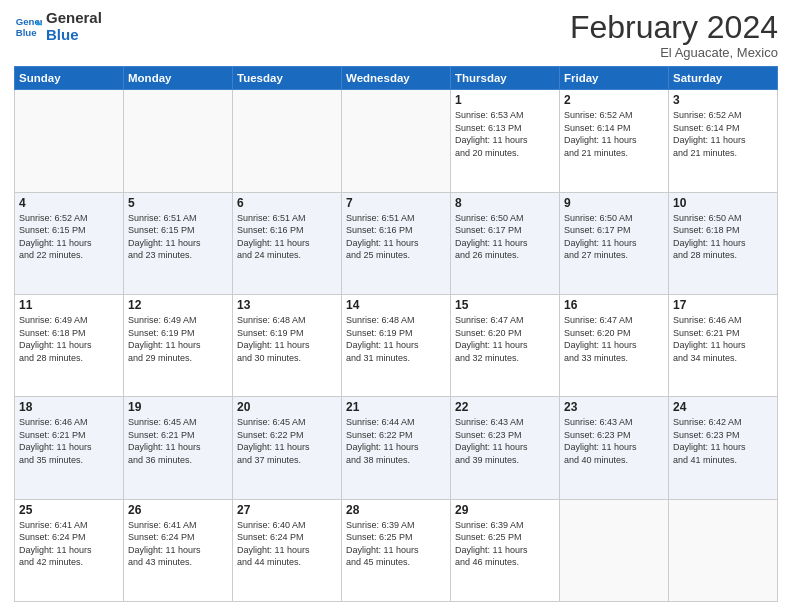 The image size is (792, 612). Describe the element at coordinates (70, 550) in the screenshot. I see `calendar-cell: 25Sunrise: 6:41 AMSunset: 6:24 PMDayligh…` at that location.